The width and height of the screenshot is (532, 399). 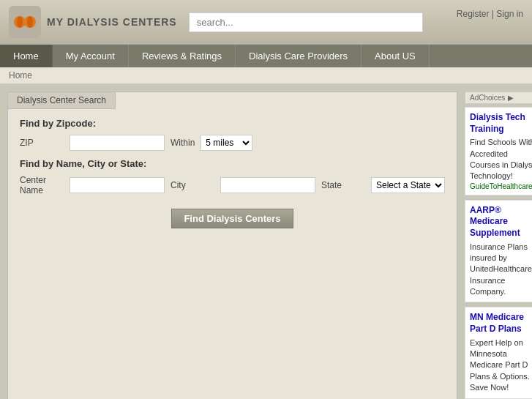 I want to click on ad-choices-text: AdChoices, so click(x=487, y=98).